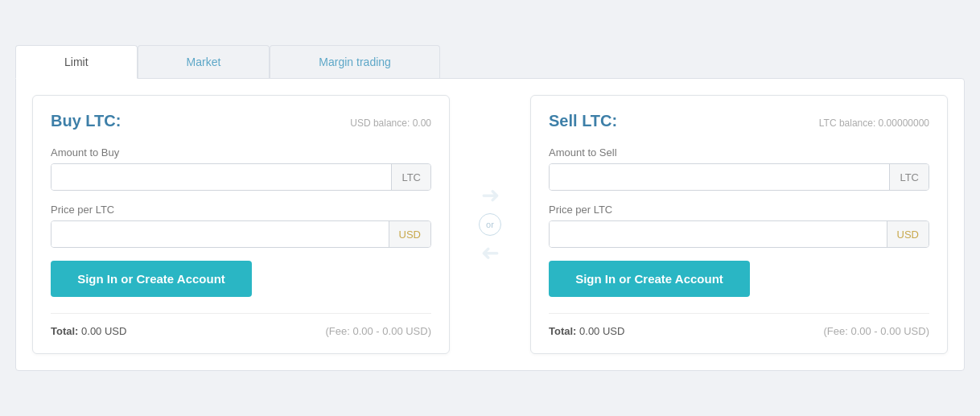 The height and width of the screenshot is (416, 980). What do you see at coordinates (220, 234) in the screenshot?
I see `buy-price-input: 42.588` at bounding box center [220, 234].